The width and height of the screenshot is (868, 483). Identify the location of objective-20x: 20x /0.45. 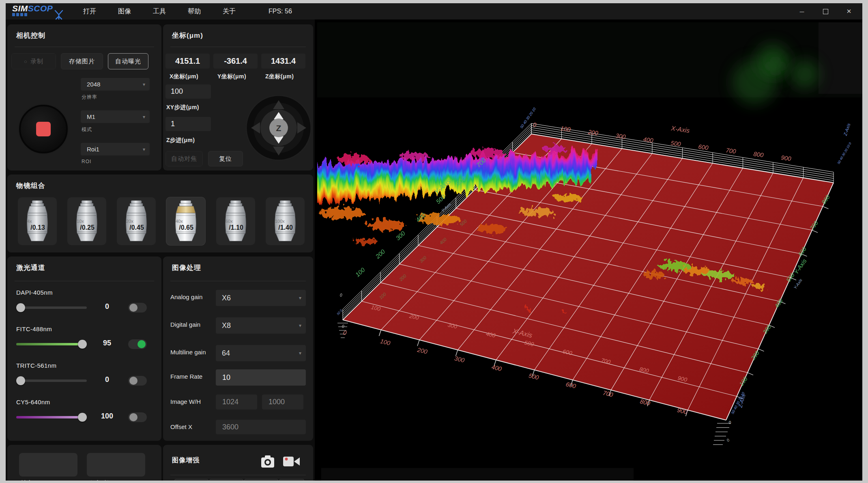
(136, 221).